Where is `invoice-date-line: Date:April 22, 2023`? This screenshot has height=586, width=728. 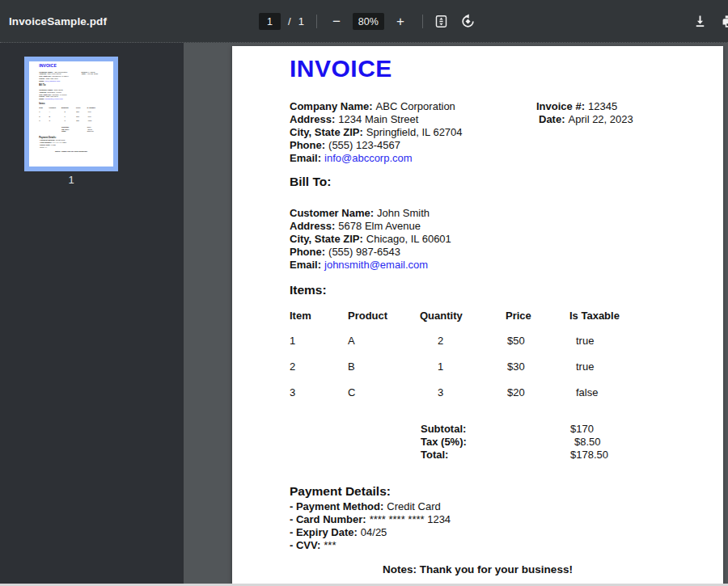 invoice-date-line: Date:April 22, 2023 is located at coordinates (585, 120).